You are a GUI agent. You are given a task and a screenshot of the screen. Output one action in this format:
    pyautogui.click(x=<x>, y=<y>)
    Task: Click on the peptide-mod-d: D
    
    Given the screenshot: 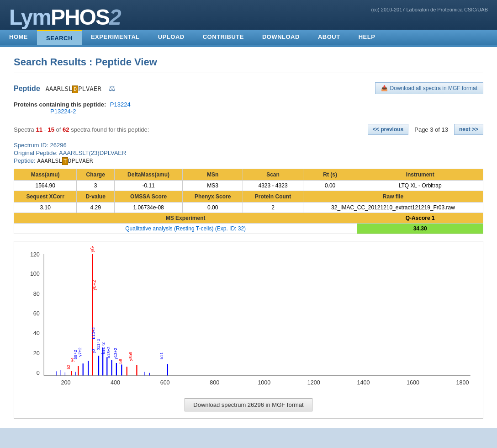 What is the action you would take?
    pyautogui.click(x=75, y=90)
    